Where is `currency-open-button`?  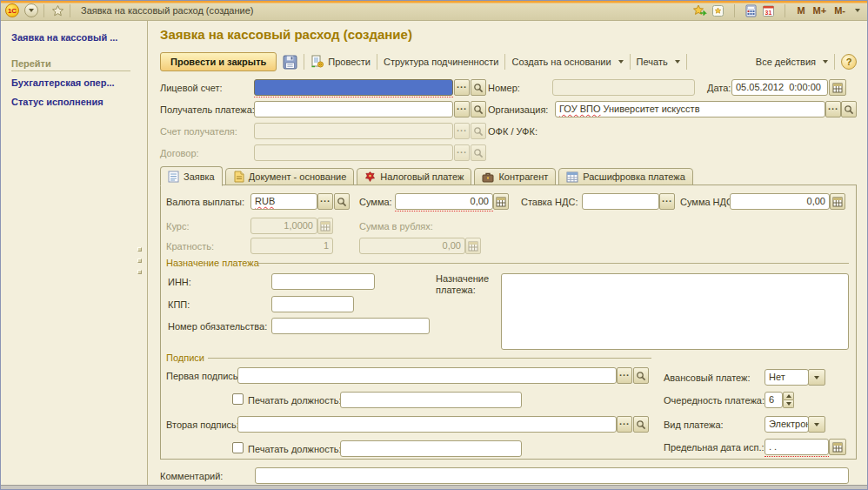
currency-open-button is located at coordinates (342, 202).